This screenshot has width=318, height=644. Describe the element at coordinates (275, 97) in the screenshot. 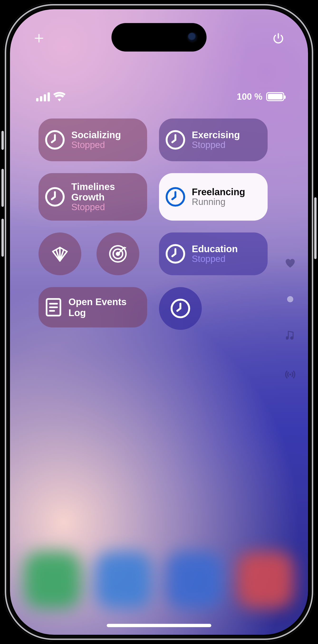

I see `battery-icon` at that location.